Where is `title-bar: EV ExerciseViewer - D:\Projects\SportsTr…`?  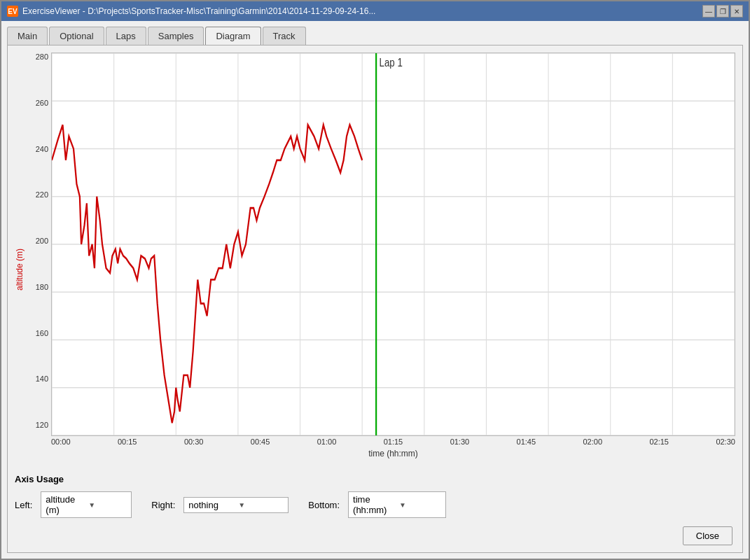 title-bar: EV ExerciseViewer - D:\Projects\SportsTr… is located at coordinates (375, 11).